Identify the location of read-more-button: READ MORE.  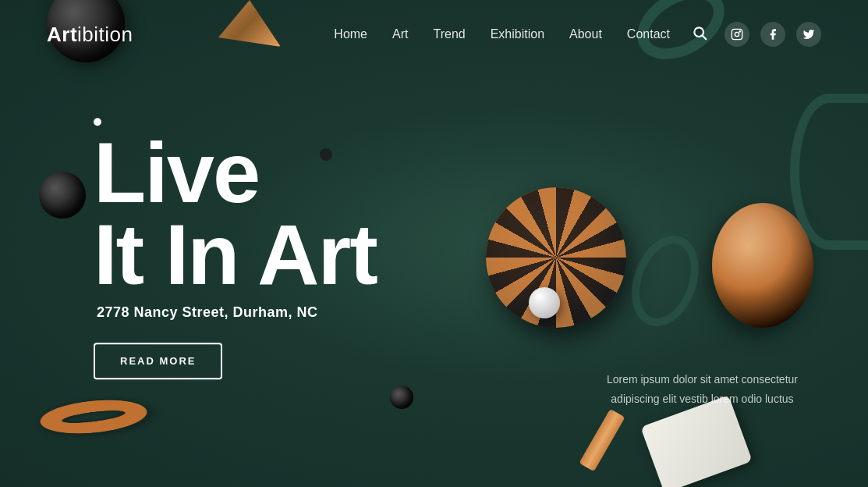
(158, 361).